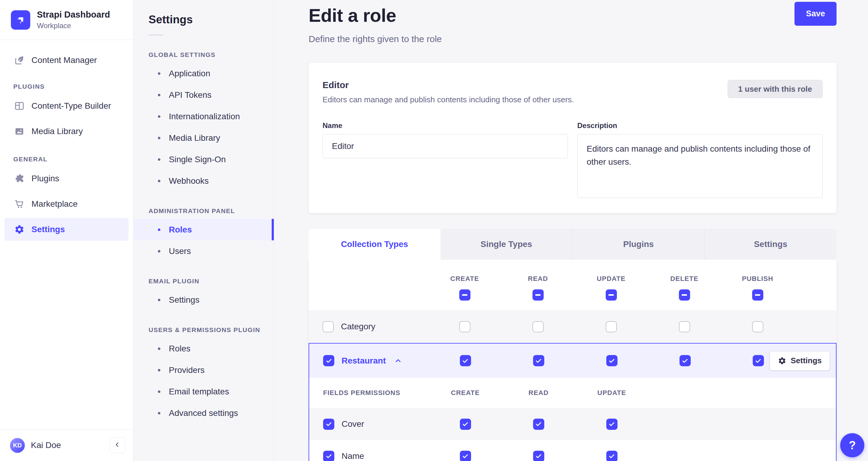 Image resolution: width=868 pixels, height=461 pixels. Describe the element at coordinates (20, 179) in the screenshot. I see `puzzle-icon` at that location.